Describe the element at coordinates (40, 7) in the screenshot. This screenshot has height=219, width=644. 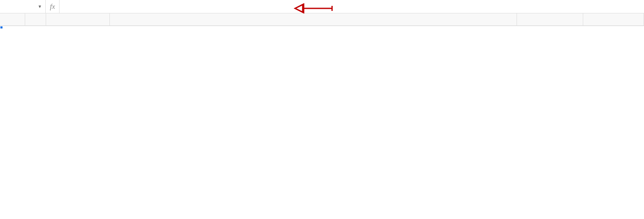
I see `name-box-dropdown-icon: ▼` at that location.